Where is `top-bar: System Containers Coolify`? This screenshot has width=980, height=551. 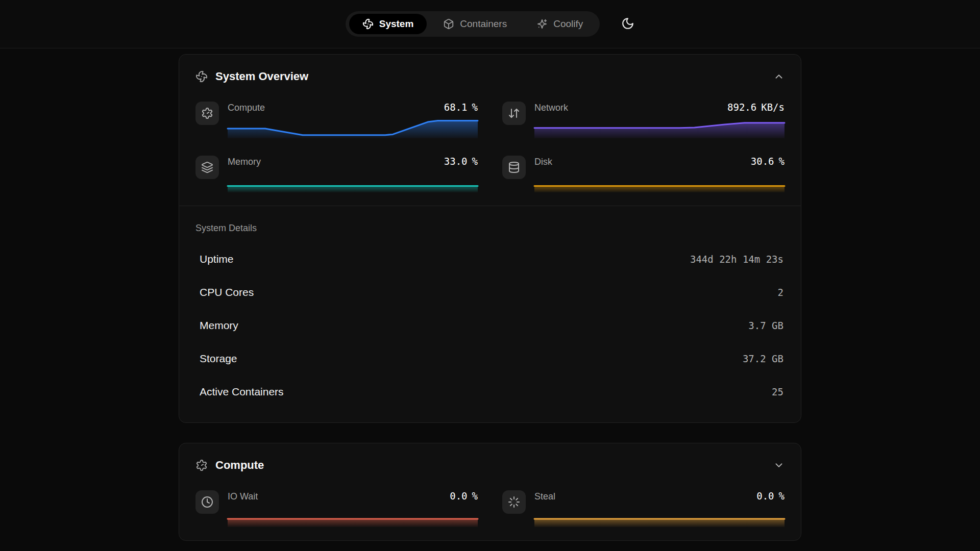
top-bar: System Containers Coolify is located at coordinates (490, 24).